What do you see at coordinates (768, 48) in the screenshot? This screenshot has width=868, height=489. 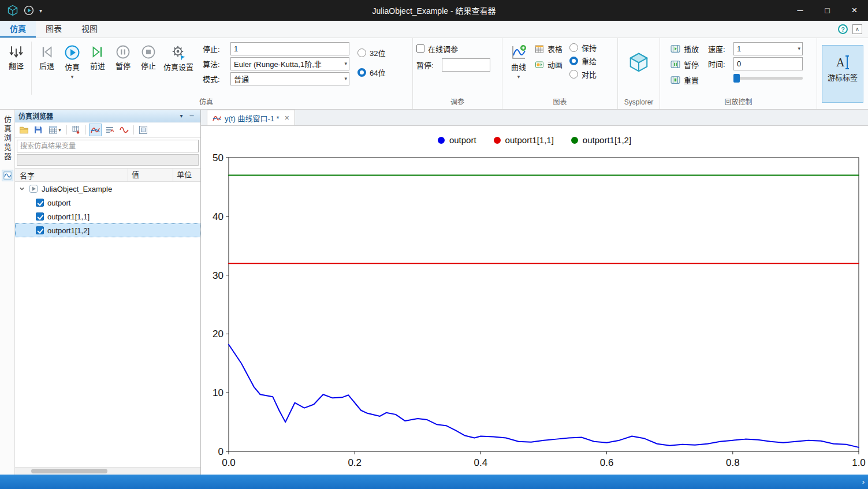 I see `speed-select: 1 ▾` at bounding box center [768, 48].